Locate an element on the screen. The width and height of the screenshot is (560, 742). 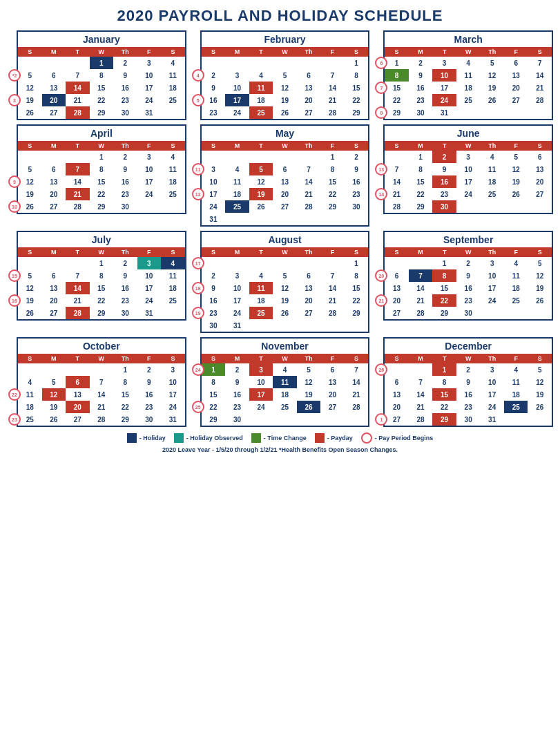
day-cell: 16 is located at coordinates (149, 394).